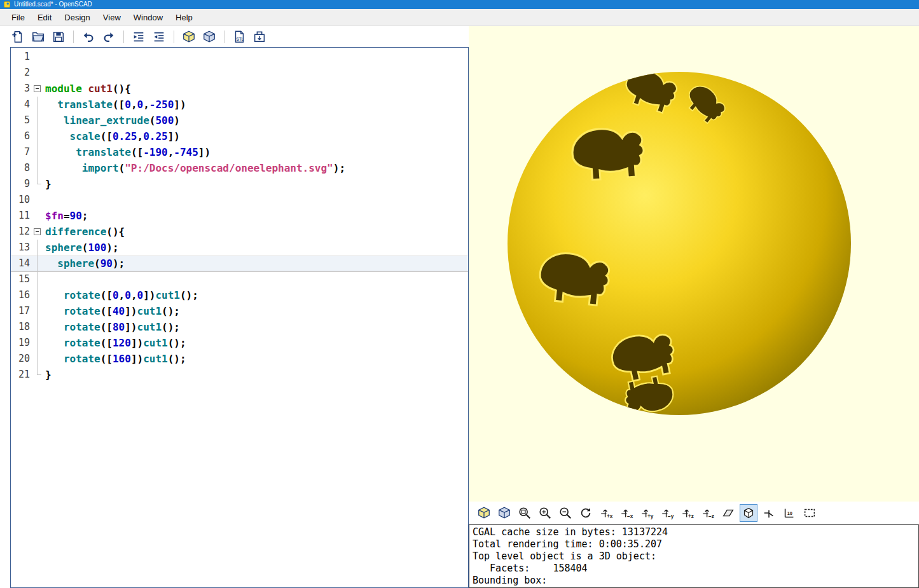 This screenshot has width=919, height=588. I want to click on indent-icon, so click(159, 37).